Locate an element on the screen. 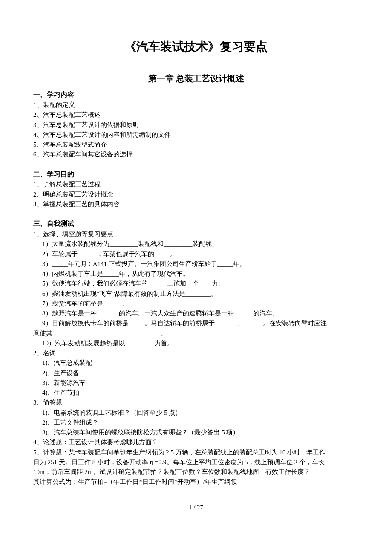  fill-blank-item: 6）柴油发动机出现“飞车”故障最有效的制止方法是________。 is located at coordinates (196, 294).